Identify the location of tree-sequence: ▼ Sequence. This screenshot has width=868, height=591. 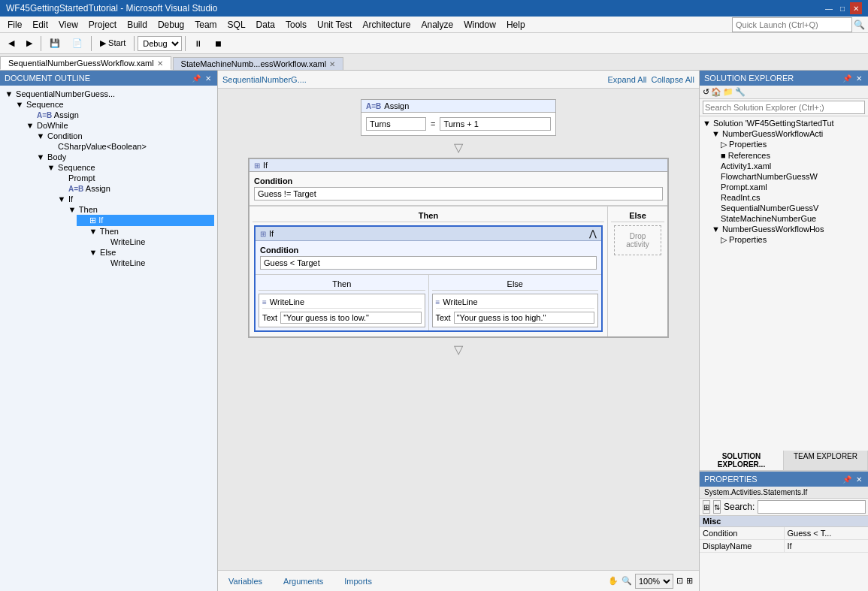
(114, 104).